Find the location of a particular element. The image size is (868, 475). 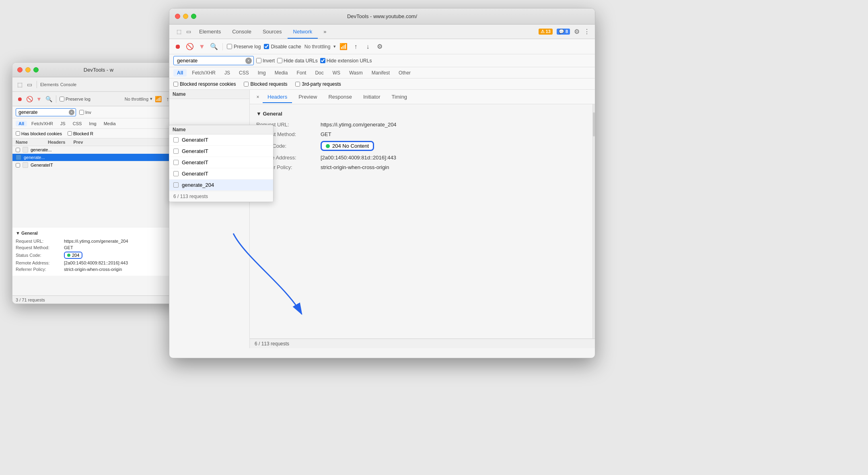

front-download-icon: ↓ is located at coordinates (368, 47).